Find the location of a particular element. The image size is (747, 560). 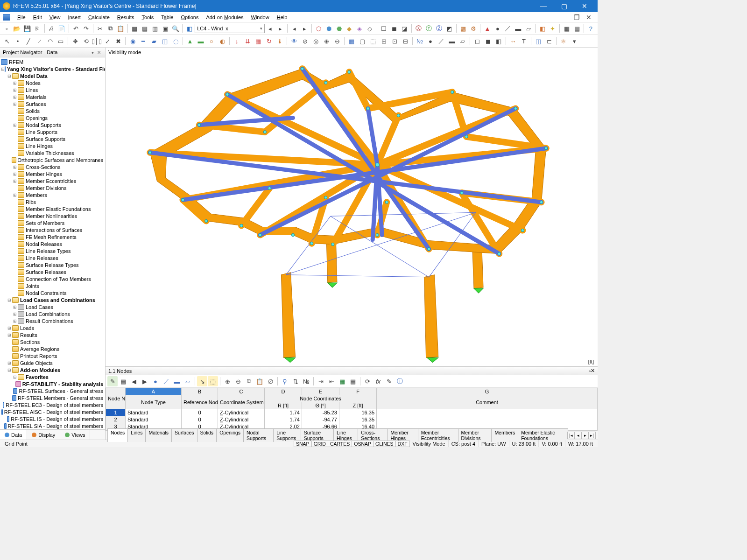

tt-paste: 📋 is located at coordinates (260, 381).